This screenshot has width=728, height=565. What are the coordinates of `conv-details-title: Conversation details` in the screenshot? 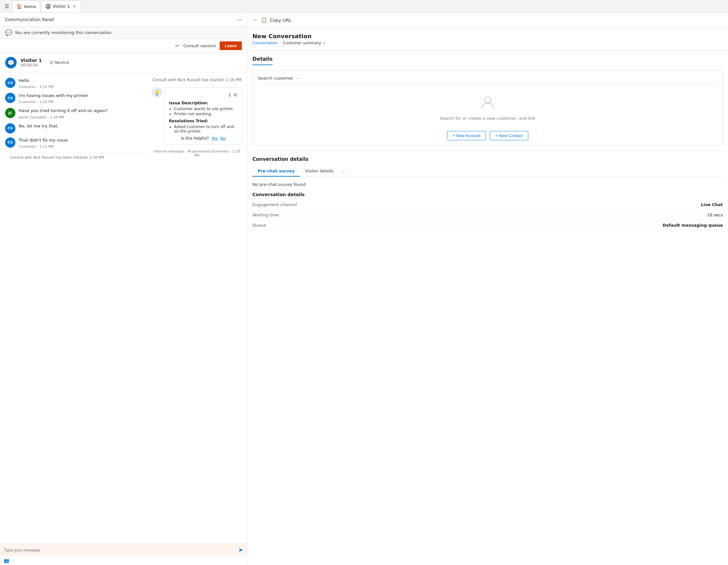 It's located at (488, 159).